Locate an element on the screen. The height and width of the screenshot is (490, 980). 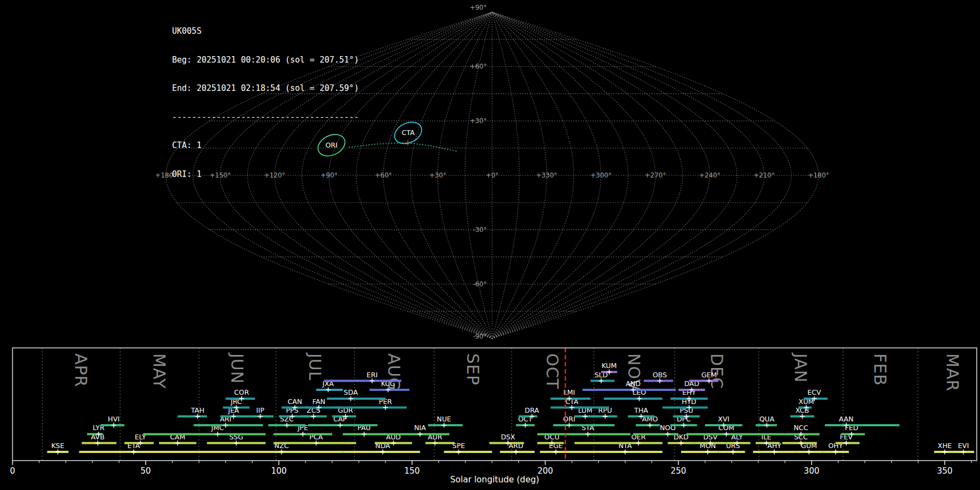
x-tick-label: 300 is located at coordinates (811, 471).